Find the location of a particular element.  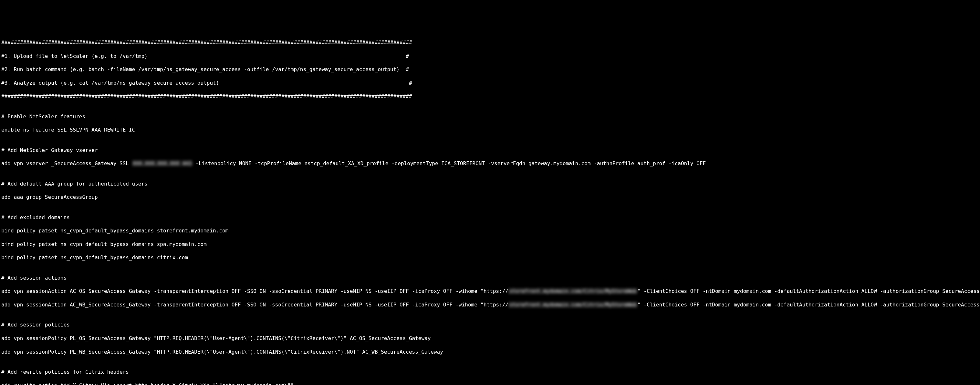

header-step-2: #2. Run batch command (e.g. batch -fileN… is located at coordinates (490, 70).